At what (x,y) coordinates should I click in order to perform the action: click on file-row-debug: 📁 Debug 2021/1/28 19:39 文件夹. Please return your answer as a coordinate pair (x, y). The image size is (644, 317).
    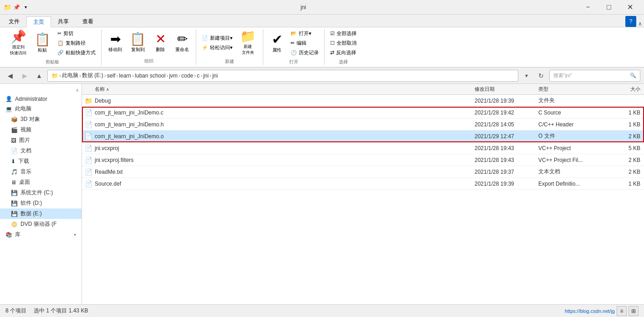
    Looking at the image, I should click on (363, 101).